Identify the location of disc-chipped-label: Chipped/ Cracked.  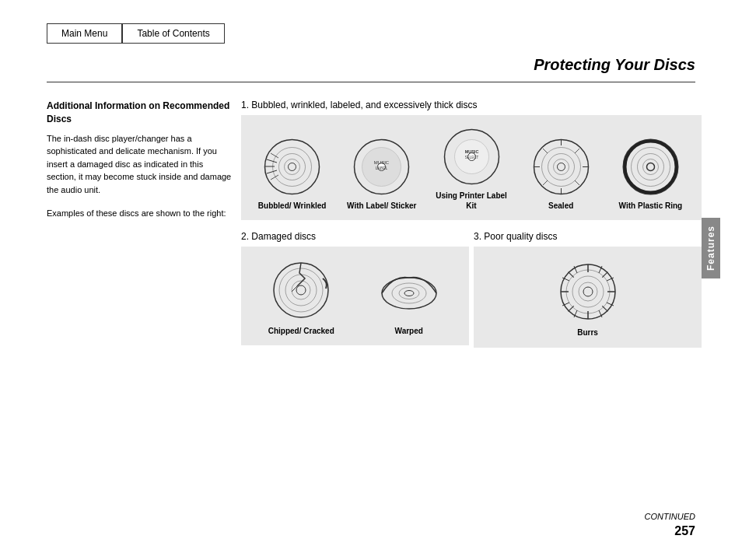
(302, 331).